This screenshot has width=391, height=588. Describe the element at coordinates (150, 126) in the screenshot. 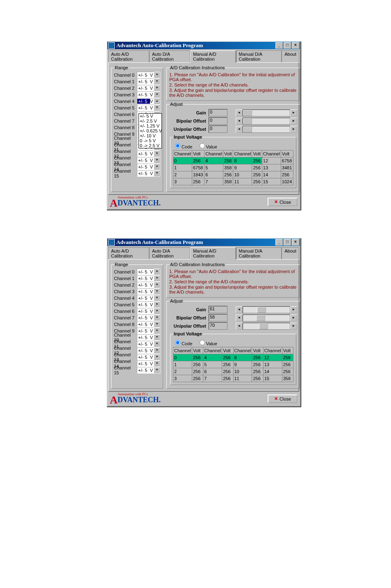

I see `dropdown-option: +/- 1.25 V` at that location.